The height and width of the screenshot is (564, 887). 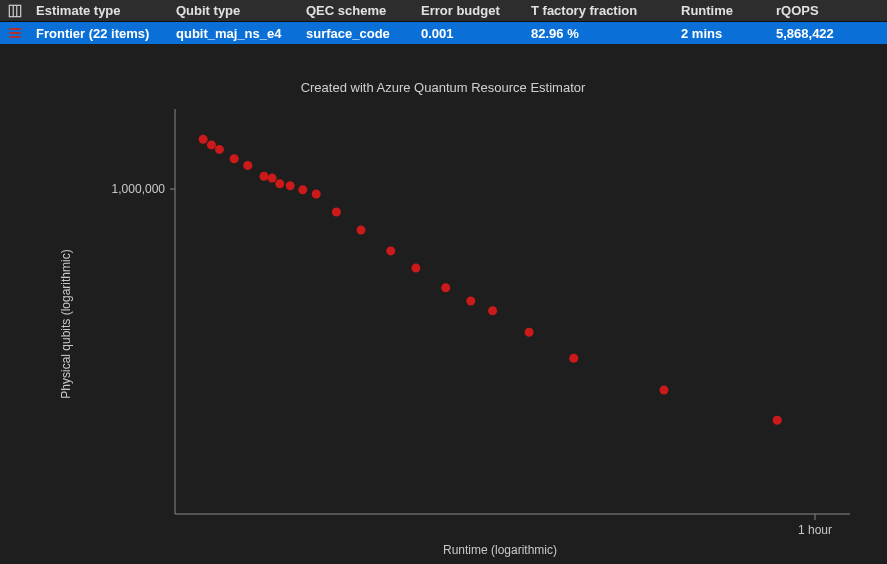 What do you see at coordinates (828, 10) in the screenshot?
I see `col-rqops: rQOPS` at bounding box center [828, 10].